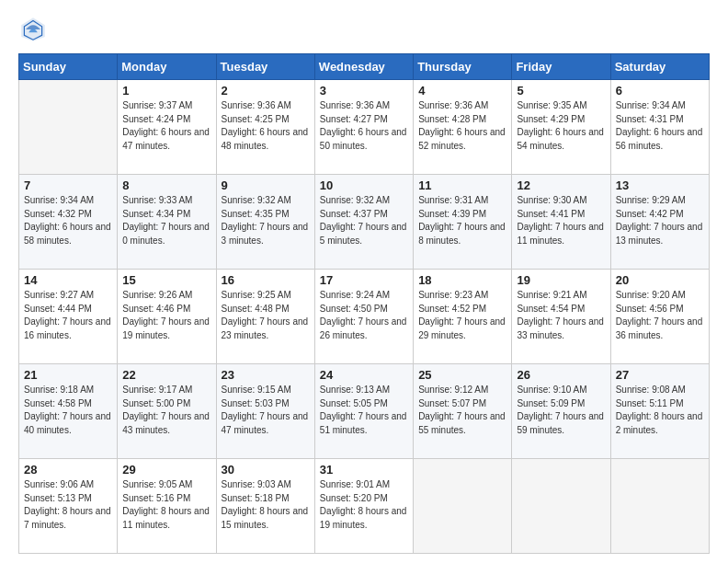  I want to click on calendar-cell: 3Sunrise: 9:36 AMSunset: 4:27 PMDaylight…, so click(364, 127).